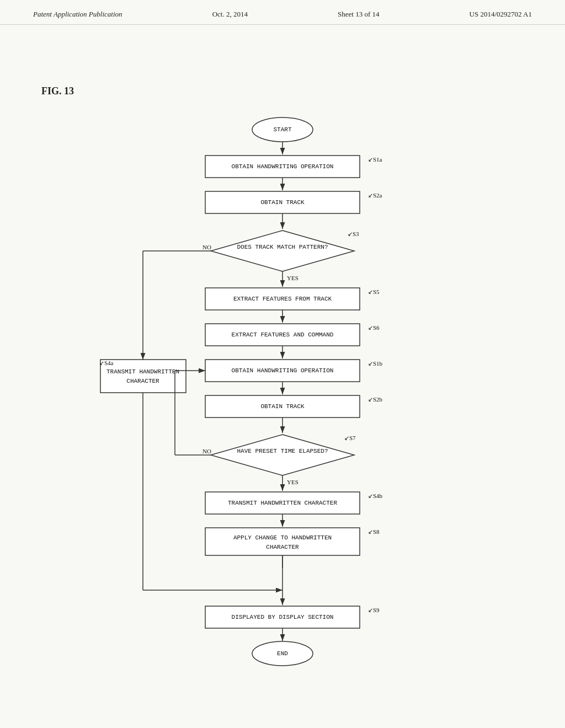 This screenshot has height=728, width=565. Describe the element at coordinates (282, 538) in the screenshot. I see `s8-label-1: APPLY CHANGE TO HANDWRITTEN` at that location.